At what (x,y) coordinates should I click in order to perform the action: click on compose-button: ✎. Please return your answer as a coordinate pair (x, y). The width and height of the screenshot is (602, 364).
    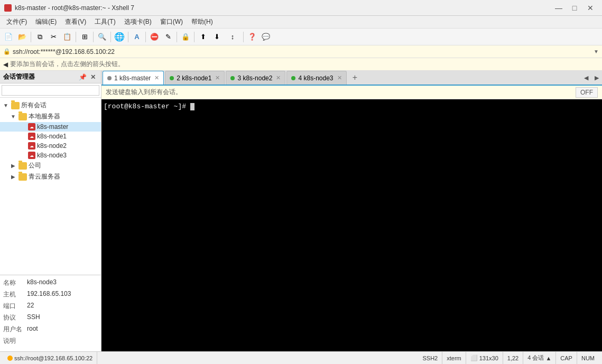
    Looking at the image, I should click on (168, 37).